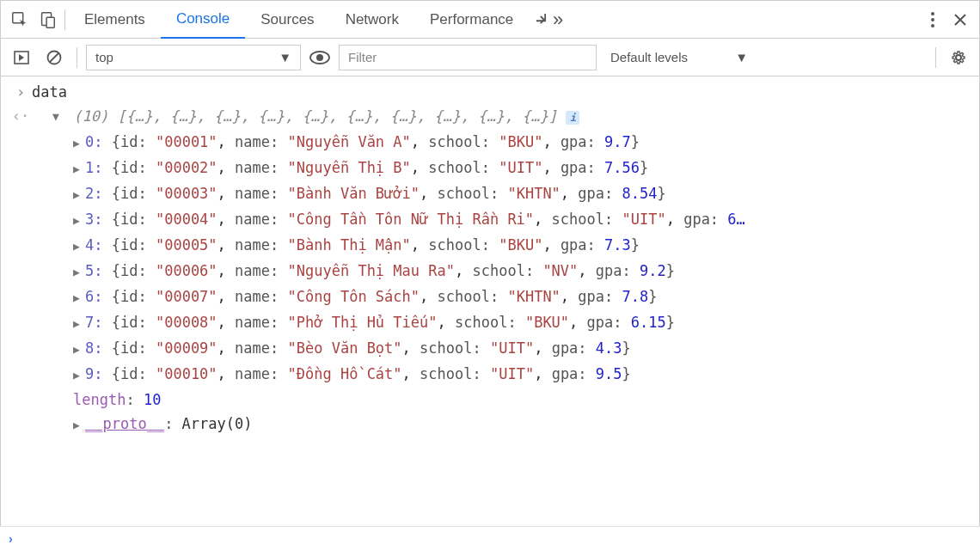 The width and height of the screenshot is (980, 550). What do you see at coordinates (490, 538) in the screenshot?
I see `console-prompt: ›` at bounding box center [490, 538].